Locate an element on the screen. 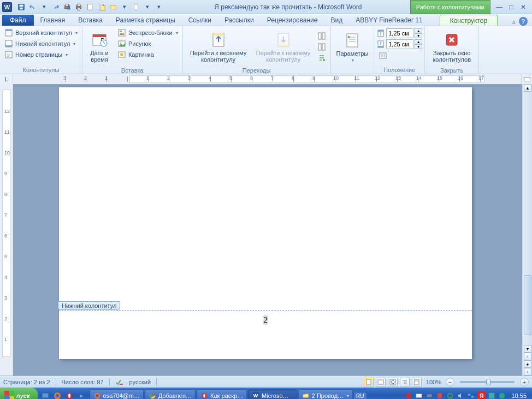 The width and height of the screenshot is (532, 399). quickparts-button: Экспресс-блоки▾ is located at coordinates (147, 33).